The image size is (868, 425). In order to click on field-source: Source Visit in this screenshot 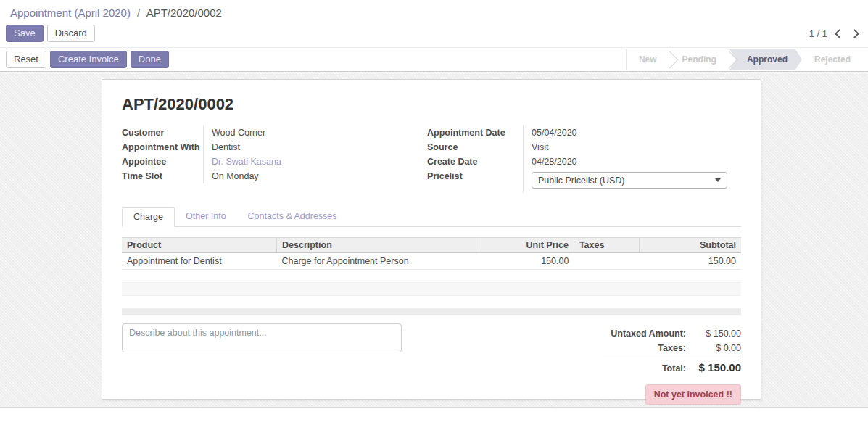, I will do `click(584, 147)`.